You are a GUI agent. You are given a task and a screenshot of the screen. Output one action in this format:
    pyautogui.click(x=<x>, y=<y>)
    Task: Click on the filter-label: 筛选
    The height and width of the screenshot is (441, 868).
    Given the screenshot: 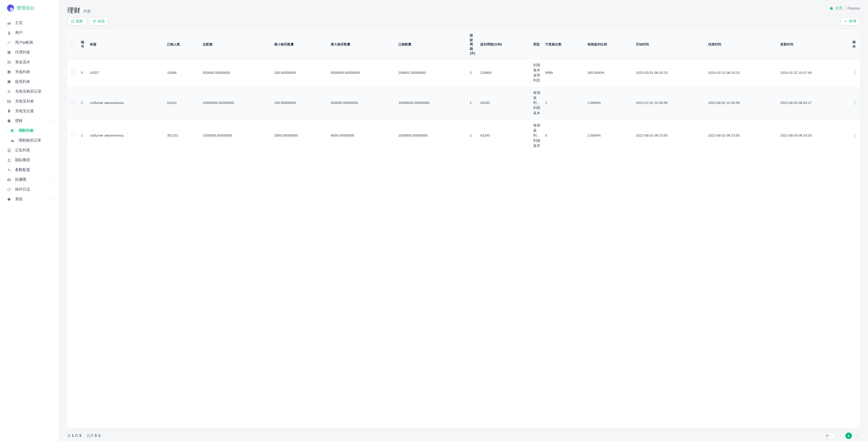 What is the action you would take?
    pyautogui.click(x=101, y=22)
    